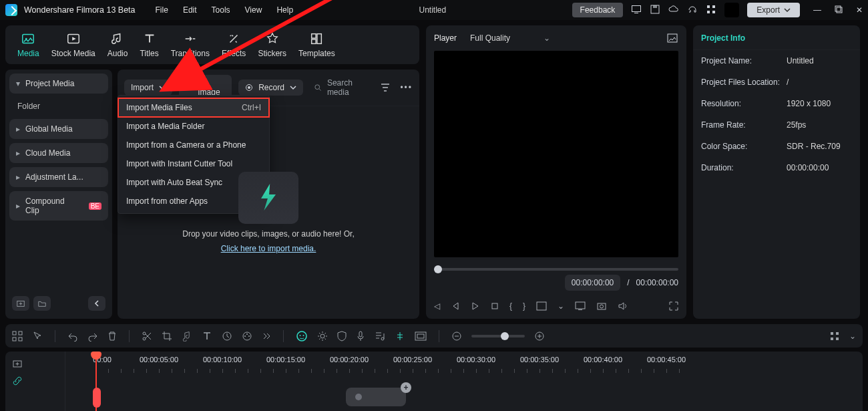 This screenshot has height=411, width=868. I want to click on sidebar-item-global-media: ▸ Global Media, so click(59, 129).